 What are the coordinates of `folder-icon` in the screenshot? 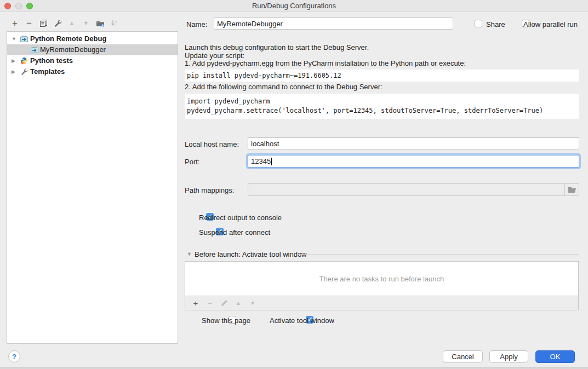 It's located at (572, 189).